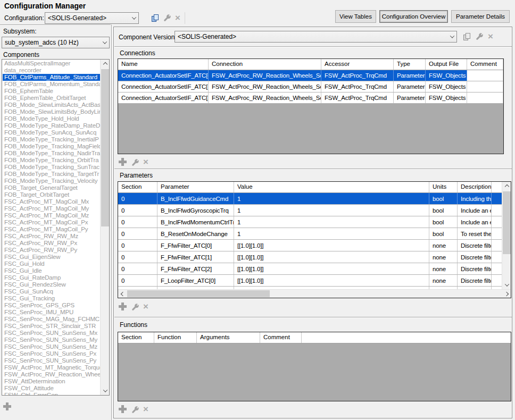 This screenshot has width=515, height=420. I want to click on component-item: FOB_CtrlParms_Momentum_Standar, so click(51, 84).